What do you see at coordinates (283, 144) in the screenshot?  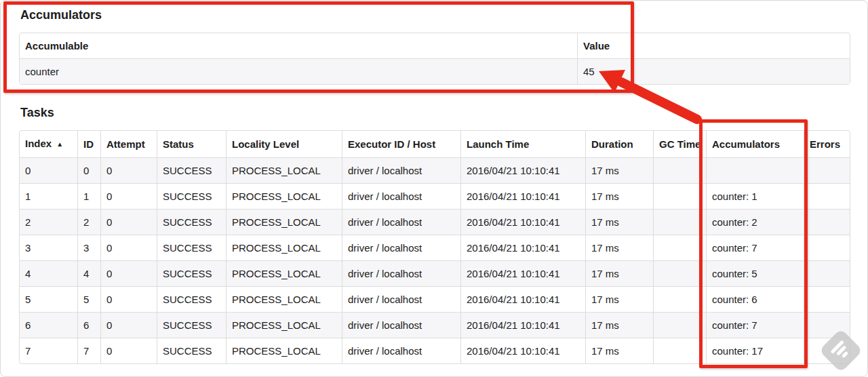 I see `locality-level-column-header: Locality Level` at bounding box center [283, 144].